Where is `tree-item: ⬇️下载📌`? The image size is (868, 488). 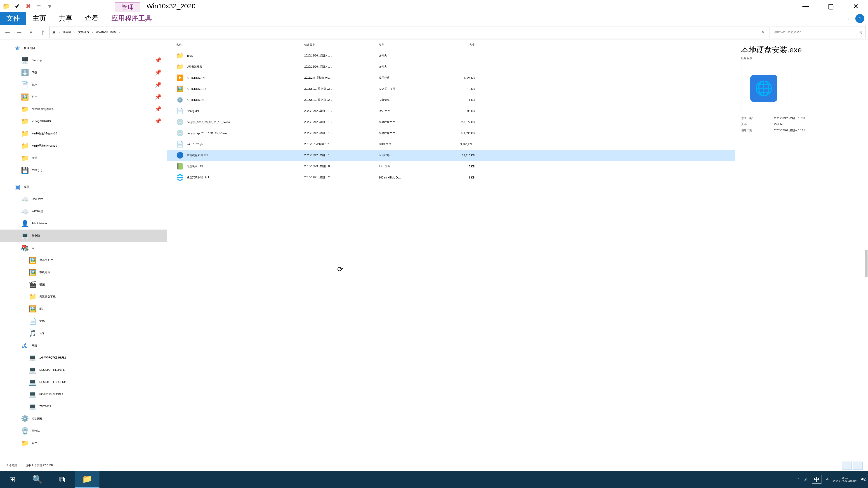
tree-item: ⬇️下载📌 is located at coordinates (84, 72).